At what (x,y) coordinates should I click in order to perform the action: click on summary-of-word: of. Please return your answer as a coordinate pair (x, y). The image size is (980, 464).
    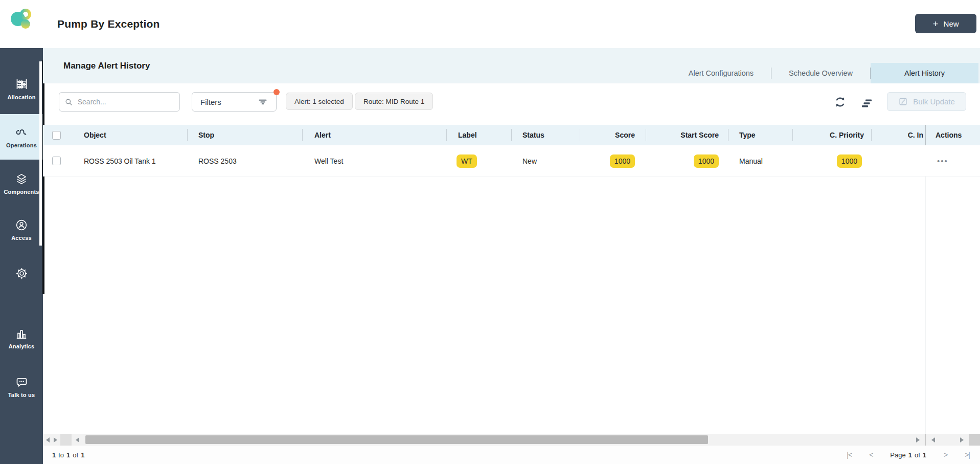
    Looking at the image, I should click on (76, 455).